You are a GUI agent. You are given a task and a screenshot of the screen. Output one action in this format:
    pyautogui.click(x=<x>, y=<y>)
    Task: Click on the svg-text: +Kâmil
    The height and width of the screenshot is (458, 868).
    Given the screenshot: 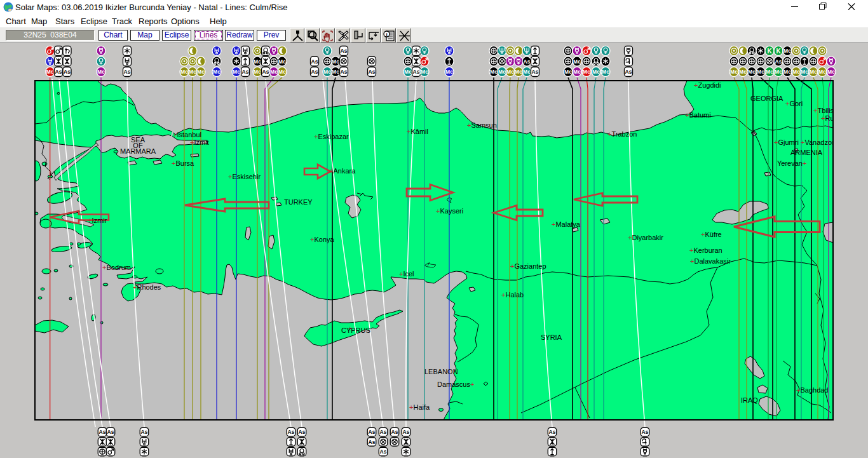 What is the action you would take?
    pyautogui.click(x=417, y=131)
    